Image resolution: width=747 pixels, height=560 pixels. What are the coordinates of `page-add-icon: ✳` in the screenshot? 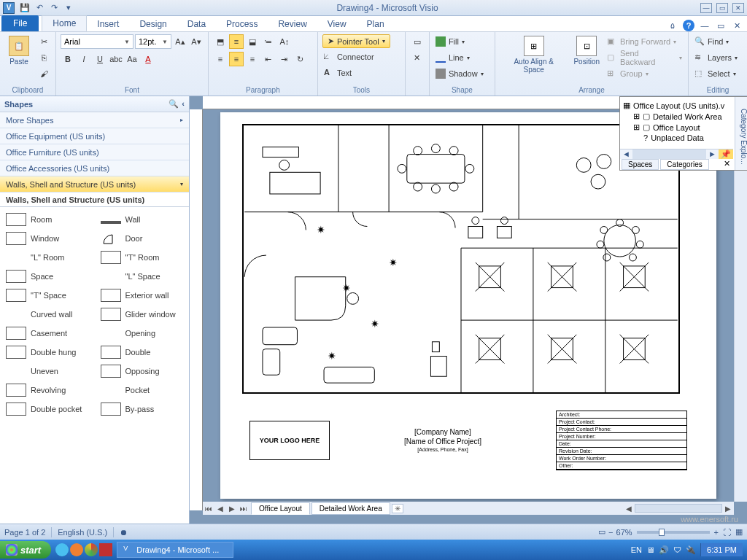 It's located at (398, 509).